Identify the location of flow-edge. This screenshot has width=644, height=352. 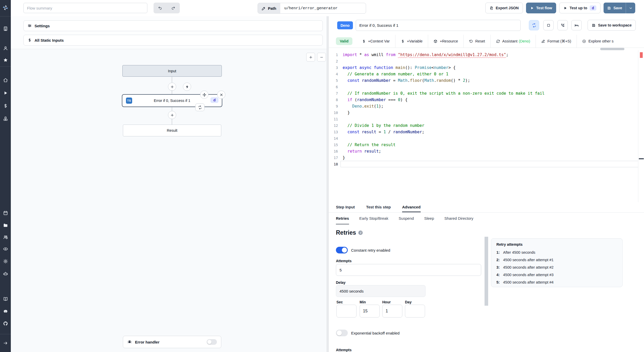
(172, 80).